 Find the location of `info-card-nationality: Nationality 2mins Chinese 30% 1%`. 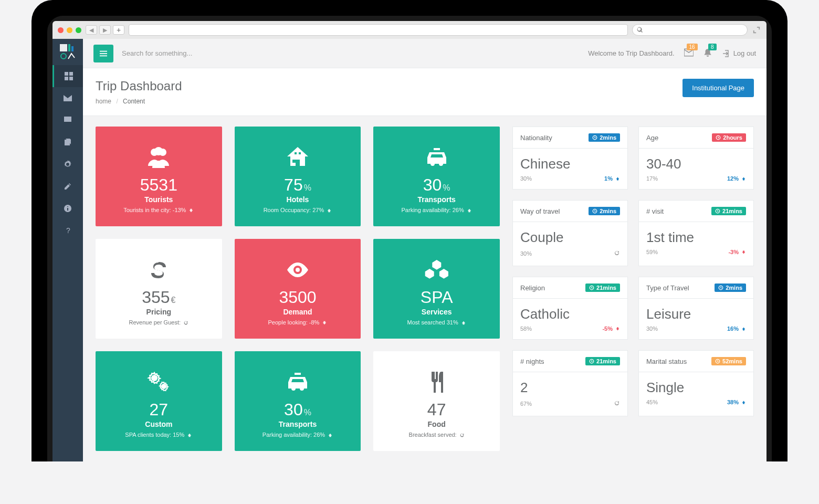

info-card-nationality: Nationality 2mins Chinese 30% 1% is located at coordinates (570, 158).